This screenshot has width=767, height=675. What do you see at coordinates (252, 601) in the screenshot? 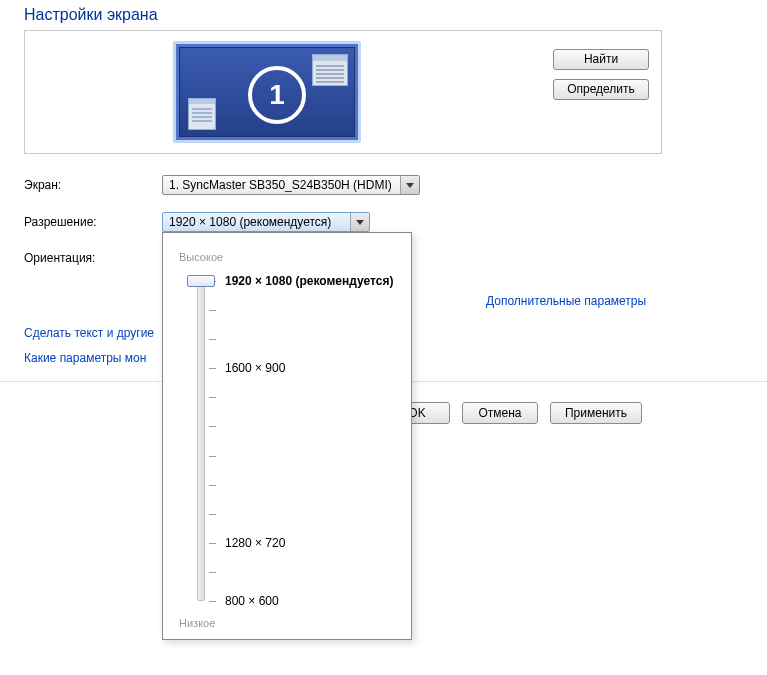
I see `resolution-option: 800 × 600` at bounding box center [252, 601].